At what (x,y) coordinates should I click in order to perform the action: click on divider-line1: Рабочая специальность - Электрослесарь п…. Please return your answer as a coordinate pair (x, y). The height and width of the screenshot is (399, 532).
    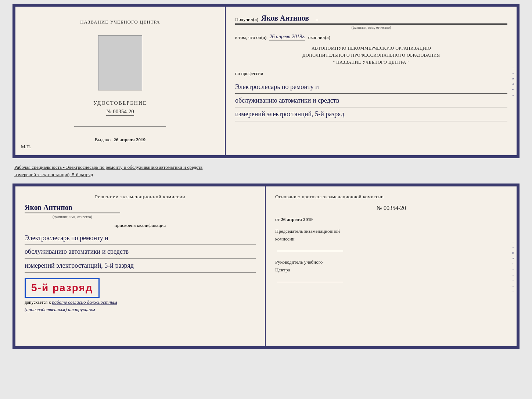
    Looking at the image, I should click on (267, 167).